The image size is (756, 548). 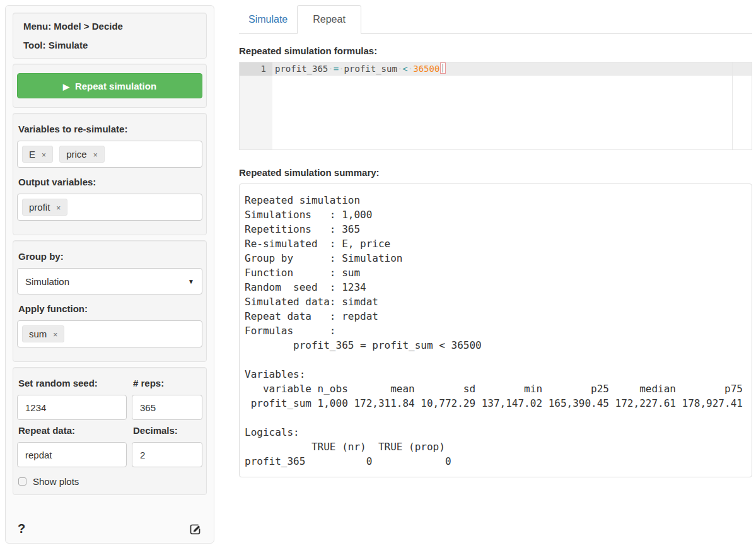 I want to click on editor-cursor, so click(x=443, y=68).